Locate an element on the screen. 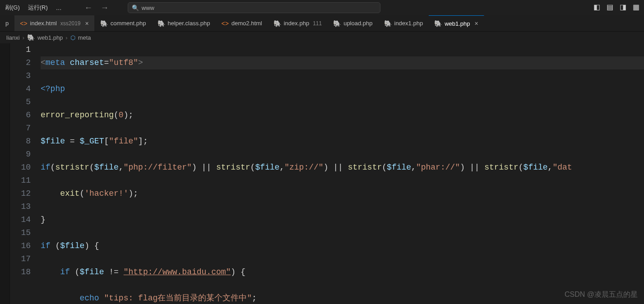 The image size is (644, 304). breadcrumb-folder: lianxi is located at coordinates (13, 38).